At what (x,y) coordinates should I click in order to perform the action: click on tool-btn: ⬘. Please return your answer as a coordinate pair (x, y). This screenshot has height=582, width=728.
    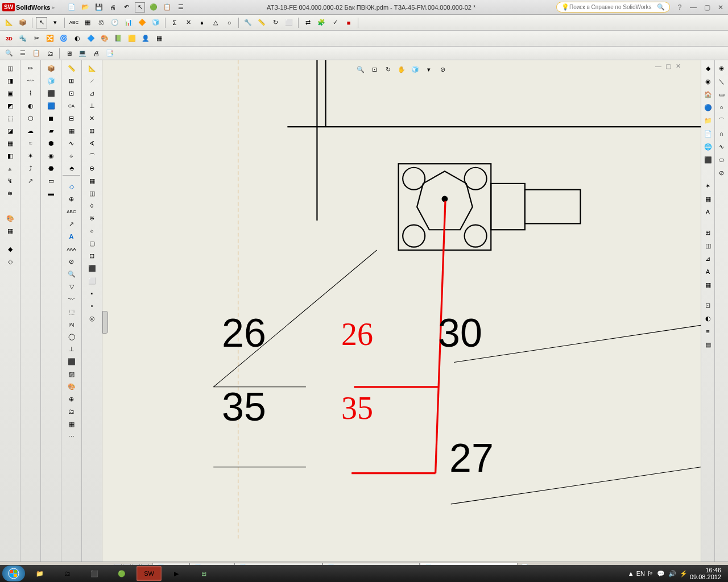
    Looking at the image, I should click on (72, 168).